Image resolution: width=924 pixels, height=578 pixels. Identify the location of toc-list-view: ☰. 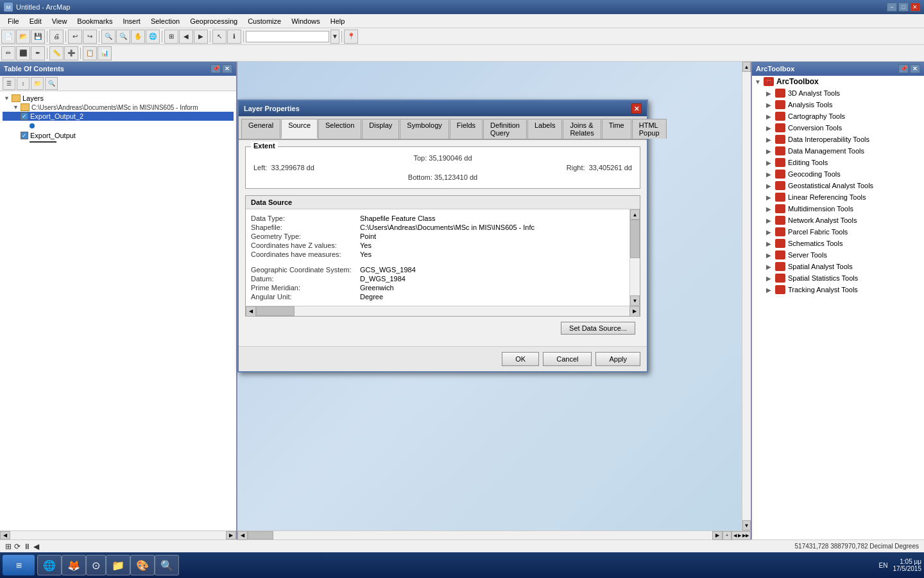
(9, 83).